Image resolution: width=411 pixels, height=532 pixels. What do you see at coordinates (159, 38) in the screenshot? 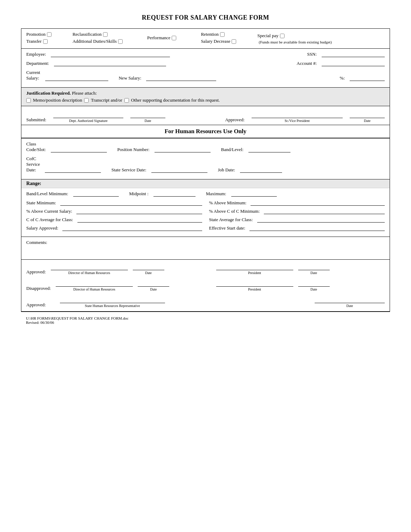
I see `performance-label: Performance` at bounding box center [159, 38].